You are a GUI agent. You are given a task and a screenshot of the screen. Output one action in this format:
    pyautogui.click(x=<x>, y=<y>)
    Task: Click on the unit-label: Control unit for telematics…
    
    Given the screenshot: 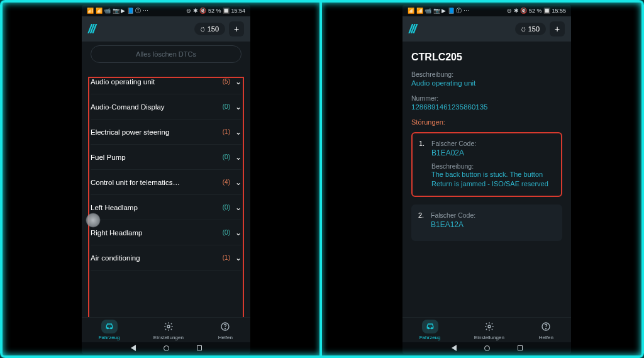 What is the action you would take?
    pyautogui.click(x=152, y=182)
    